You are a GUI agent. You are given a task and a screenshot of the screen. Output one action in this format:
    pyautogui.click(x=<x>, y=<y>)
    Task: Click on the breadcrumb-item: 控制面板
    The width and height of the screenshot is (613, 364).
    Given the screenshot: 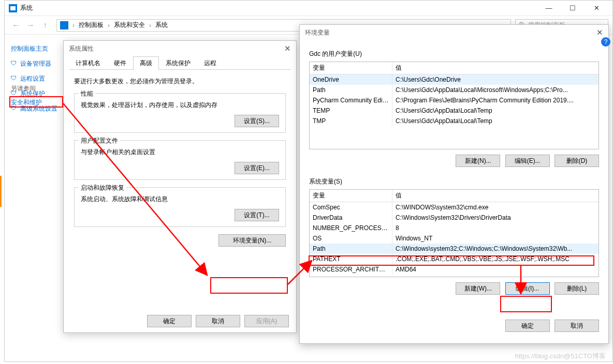 What is the action you would take?
    pyautogui.click(x=91, y=25)
    